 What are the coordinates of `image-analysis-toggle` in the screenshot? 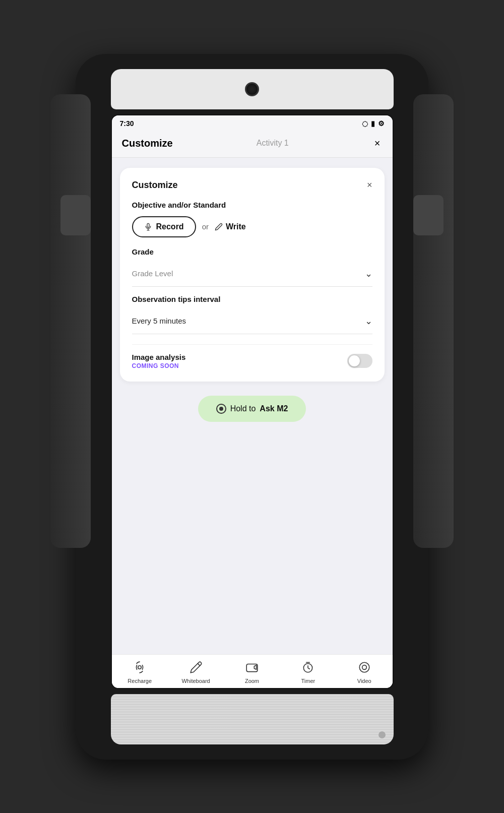 It's located at (360, 361).